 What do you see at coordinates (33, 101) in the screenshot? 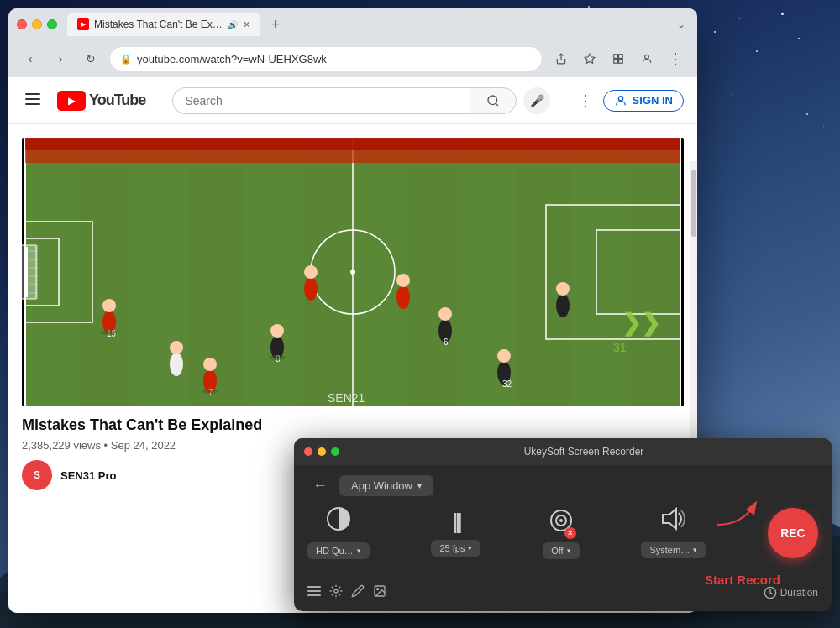
I see `yt-hamburger-icon` at bounding box center [33, 101].